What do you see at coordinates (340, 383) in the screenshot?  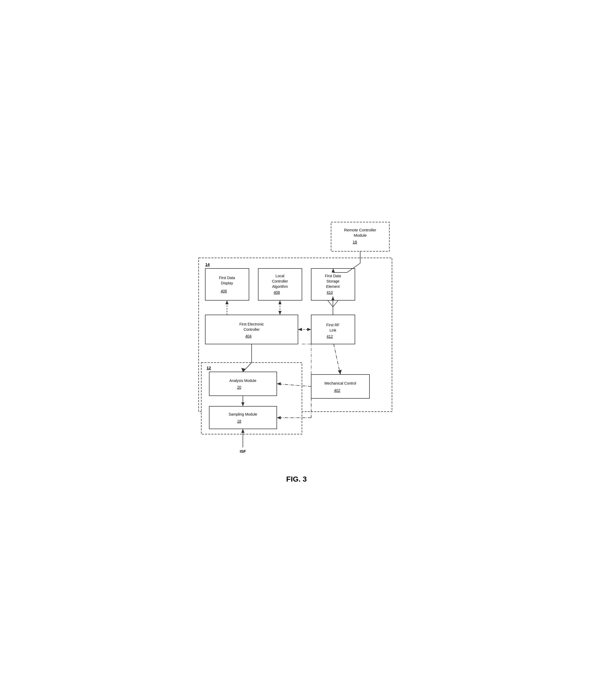 I see `svg-text: Mechanical Control` at bounding box center [340, 383].